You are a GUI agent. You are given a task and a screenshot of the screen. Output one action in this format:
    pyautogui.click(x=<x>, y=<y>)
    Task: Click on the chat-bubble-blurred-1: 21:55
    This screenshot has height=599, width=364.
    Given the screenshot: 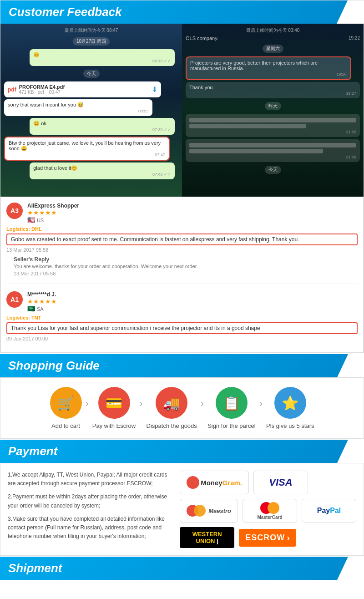 What is the action you would take?
    pyautogui.click(x=273, y=126)
    